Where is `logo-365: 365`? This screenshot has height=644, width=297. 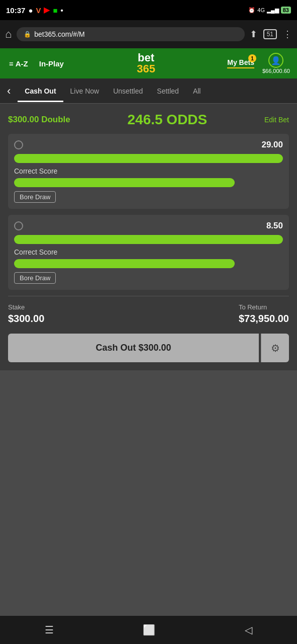
logo-365: 365 is located at coordinates (146, 69).